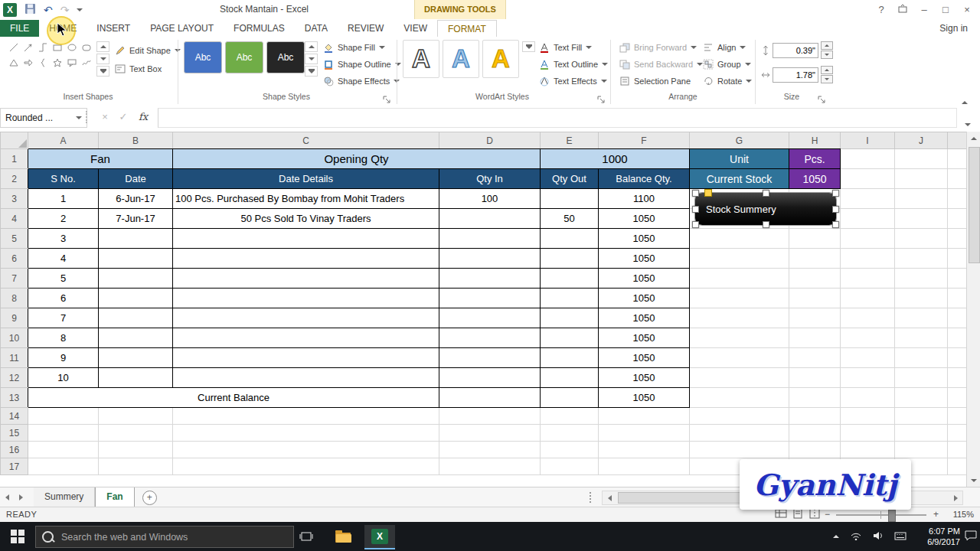 The image size is (980, 551). What do you see at coordinates (15, 450) in the screenshot?
I see `row-header-16: 16` at bounding box center [15, 450].